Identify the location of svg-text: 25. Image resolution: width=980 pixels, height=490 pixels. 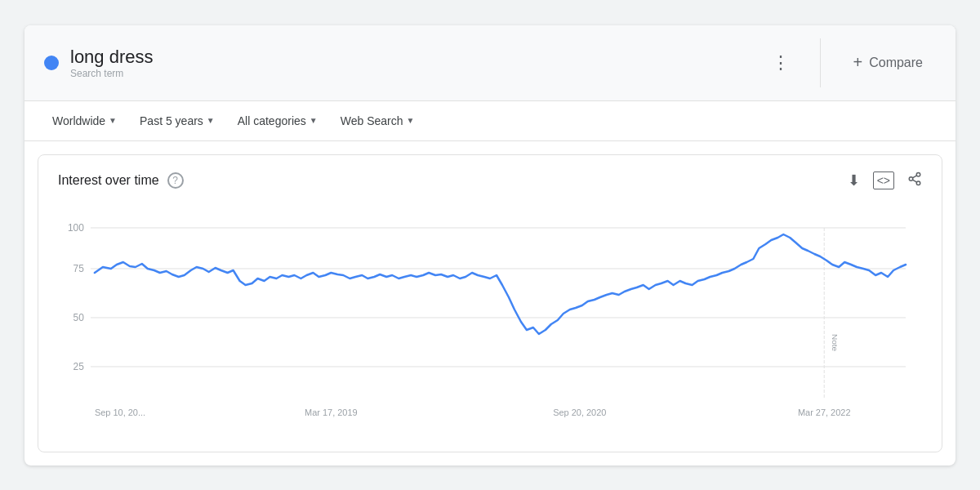
(79, 366).